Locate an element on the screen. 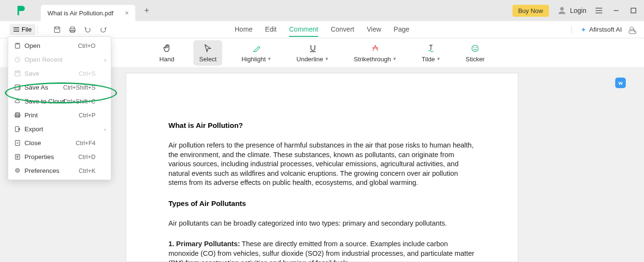 The width and height of the screenshot is (644, 262). badge-w: w is located at coordinates (621, 83).